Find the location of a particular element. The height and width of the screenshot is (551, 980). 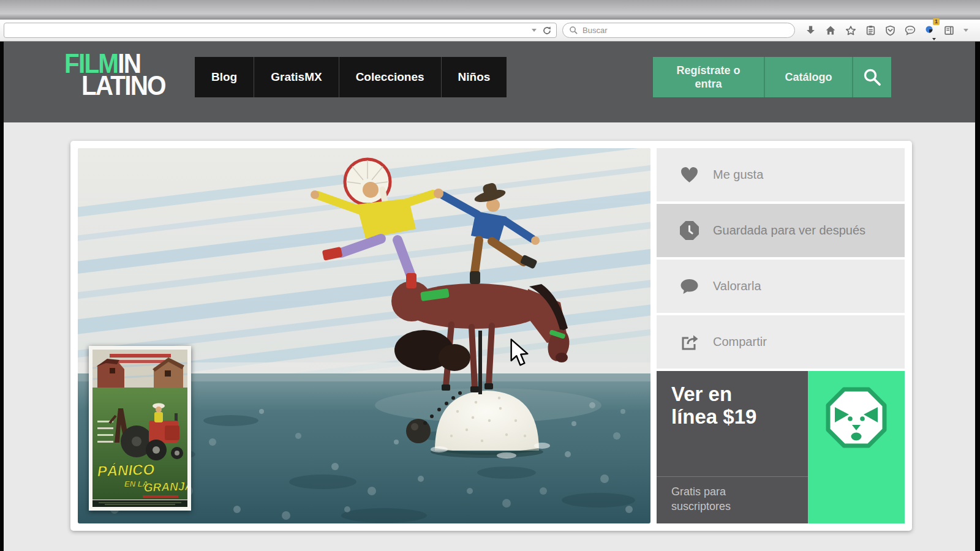

overflow-menu-icon is located at coordinates (966, 31).